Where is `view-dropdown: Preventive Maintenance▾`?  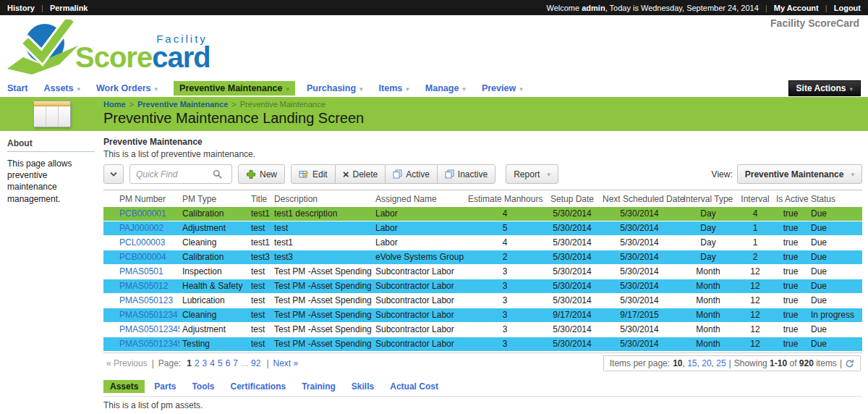 view-dropdown: Preventive Maintenance▾ is located at coordinates (800, 174).